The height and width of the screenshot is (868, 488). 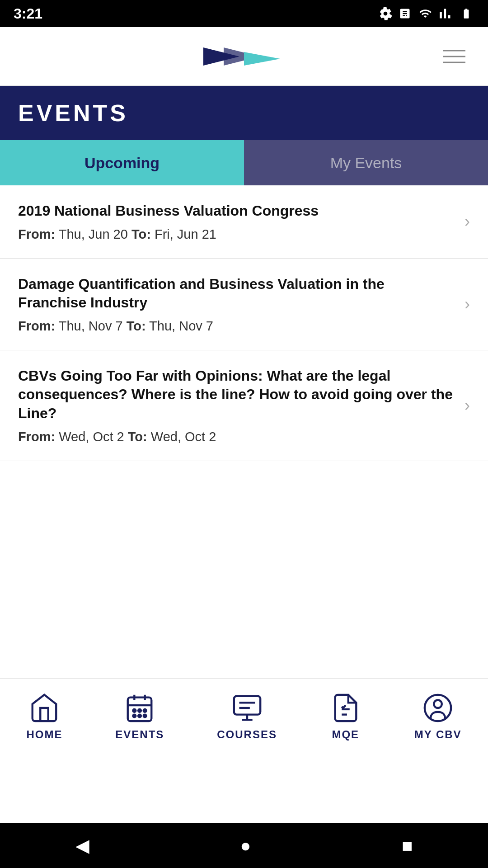 I want to click on to-label-0: To:, so click(x=141, y=234).